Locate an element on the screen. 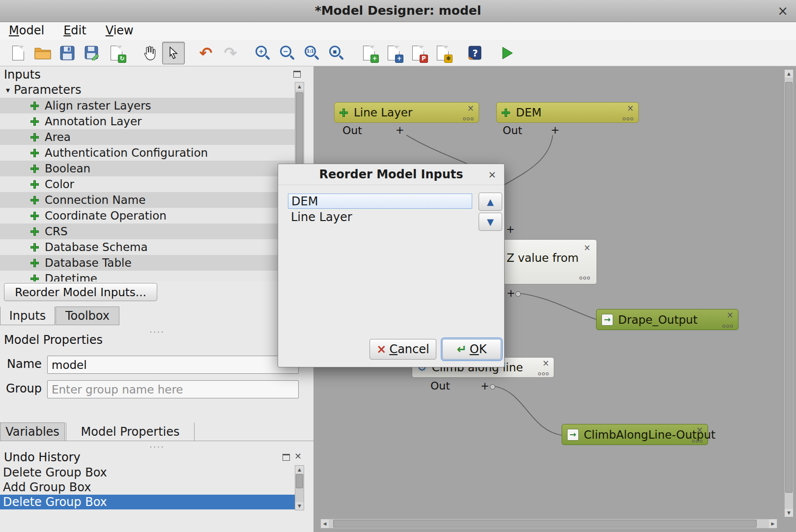  dialog-list-item: Line Layer is located at coordinates (380, 217).